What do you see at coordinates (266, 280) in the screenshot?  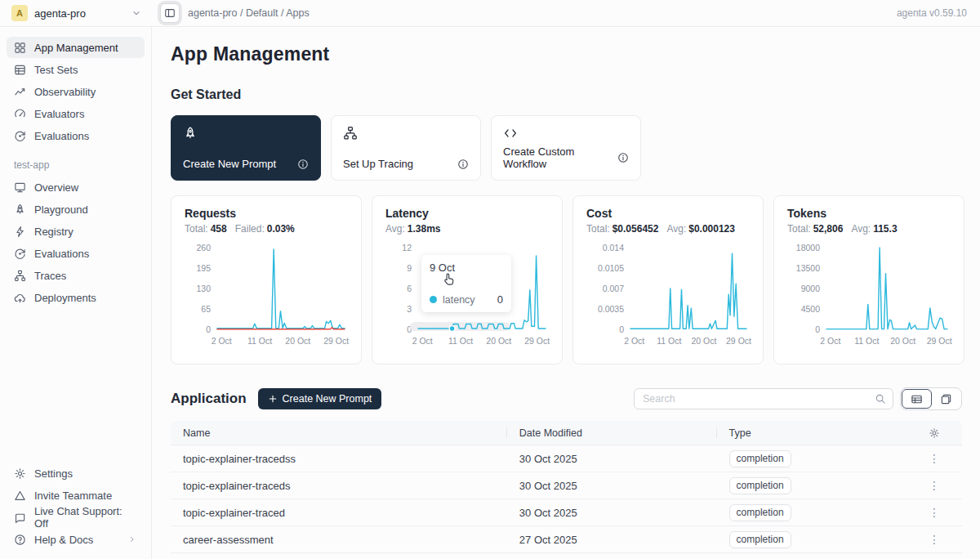 I see `chart-card-requests: RequestsTotal:458Failed:0.03%06513019526…` at bounding box center [266, 280].